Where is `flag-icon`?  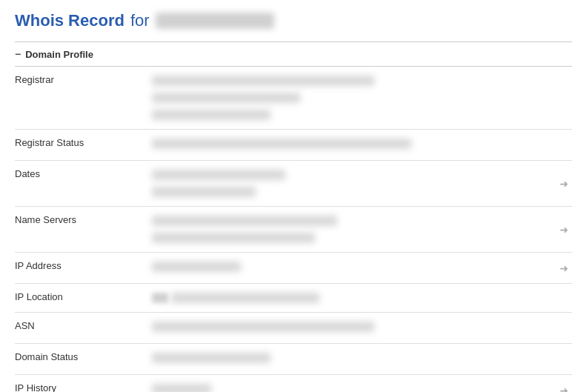 flag-icon is located at coordinates (160, 298).